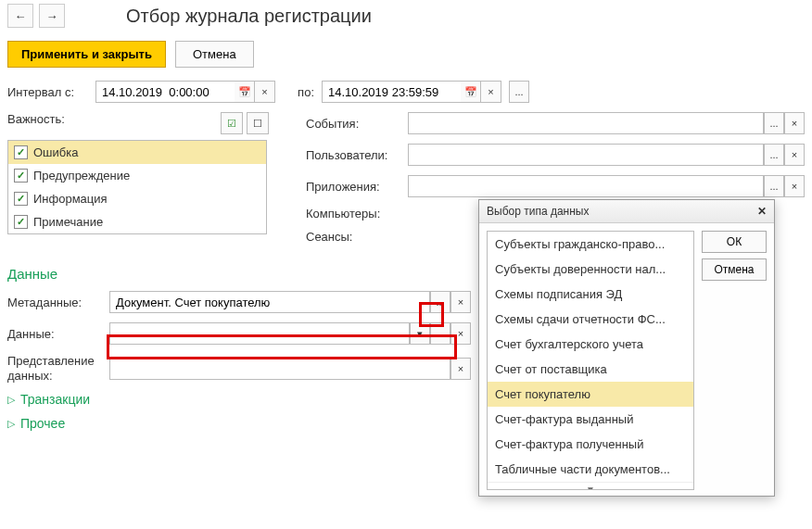 Image resolution: width=812 pixels, height=529 pixels. What do you see at coordinates (357, 213) in the screenshot?
I see `computers-label: Компьютеры:` at bounding box center [357, 213].